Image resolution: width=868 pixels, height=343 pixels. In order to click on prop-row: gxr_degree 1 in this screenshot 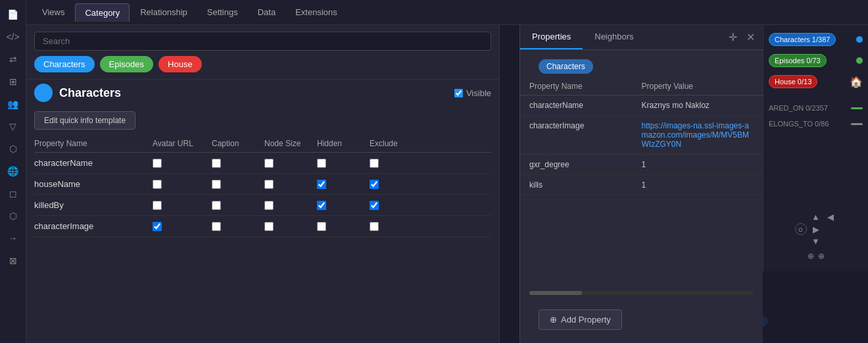, I will do `click(642, 165)`.